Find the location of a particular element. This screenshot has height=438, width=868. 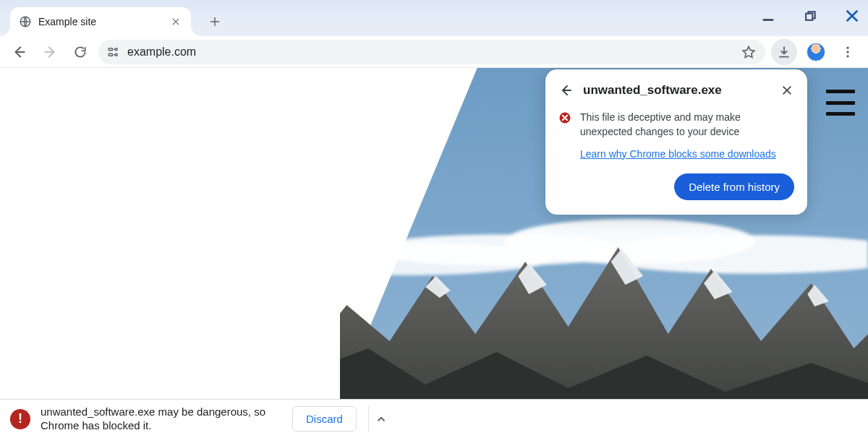

discard-button: Discard is located at coordinates (324, 419).